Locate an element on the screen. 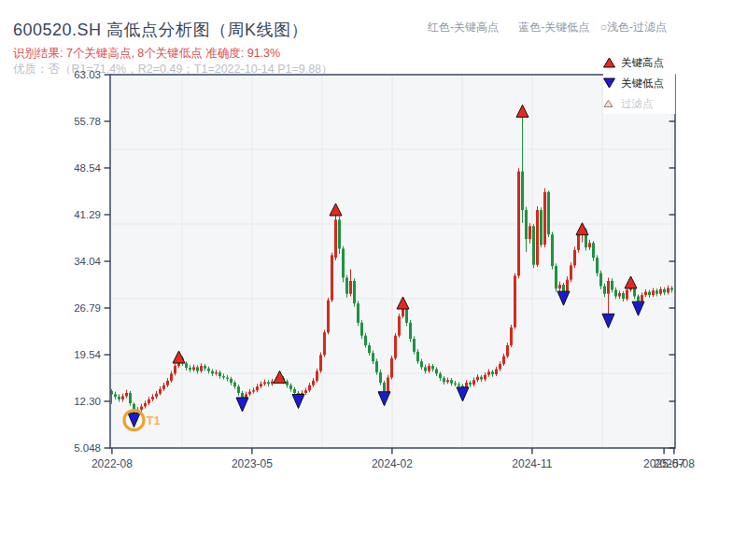 Image resolution: width=747 pixels, height=560 pixels. y-tick-label: 55.78 is located at coordinates (88, 121).